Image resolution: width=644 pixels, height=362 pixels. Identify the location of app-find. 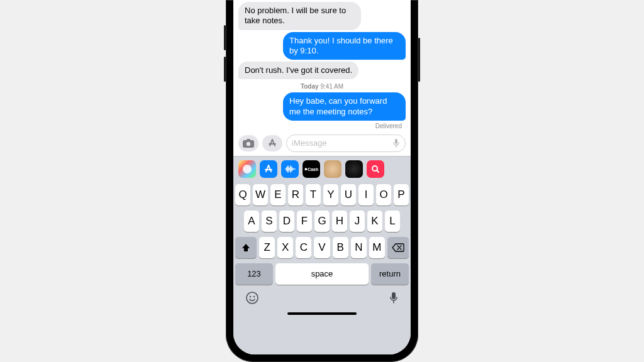
(375, 169).